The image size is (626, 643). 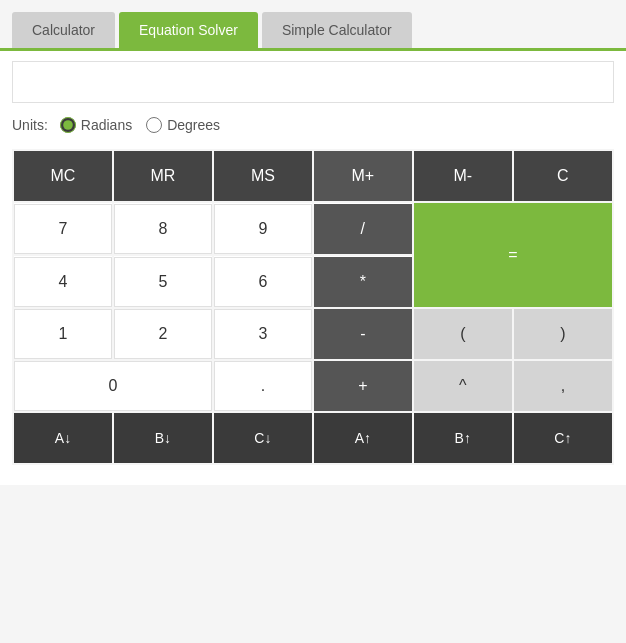 What do you see at coordinates (63, 176) in the screenshot?
I see `btn-mc: MC` at bounding box center [63, 176].